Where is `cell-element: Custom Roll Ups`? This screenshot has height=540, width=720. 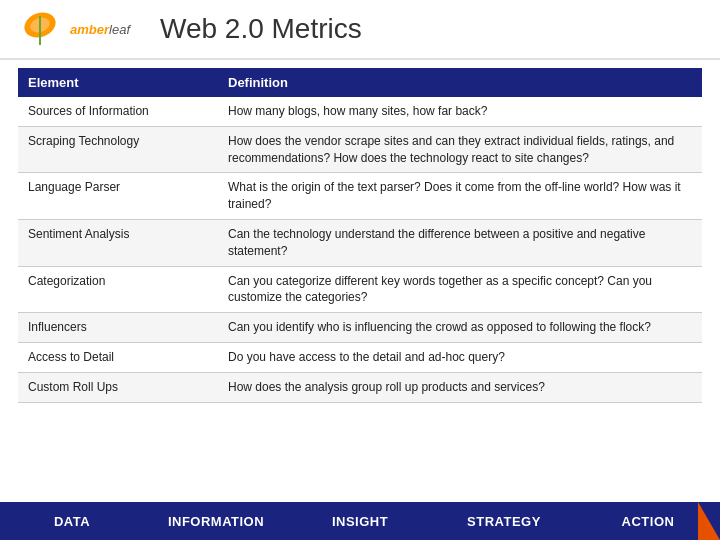 cell-element: Custom Roll Ups is located at coordinates (118, 387).